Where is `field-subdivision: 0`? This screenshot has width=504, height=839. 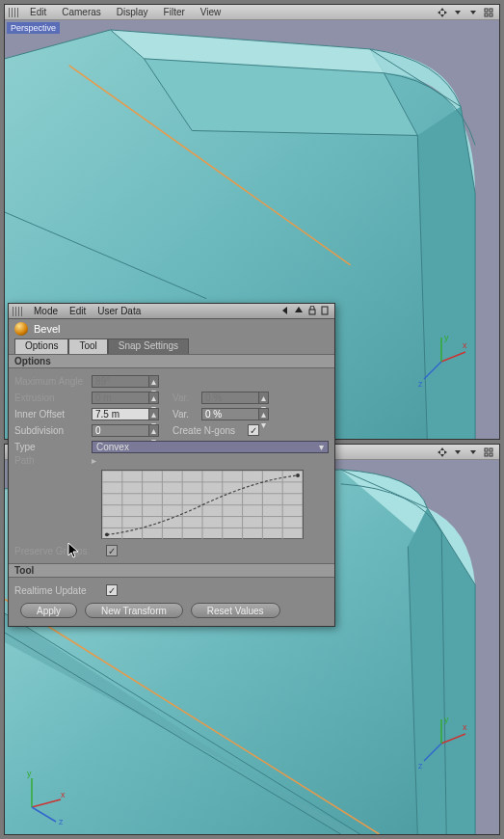
field-subdivision: 0 is located at coordinates (120, 430).